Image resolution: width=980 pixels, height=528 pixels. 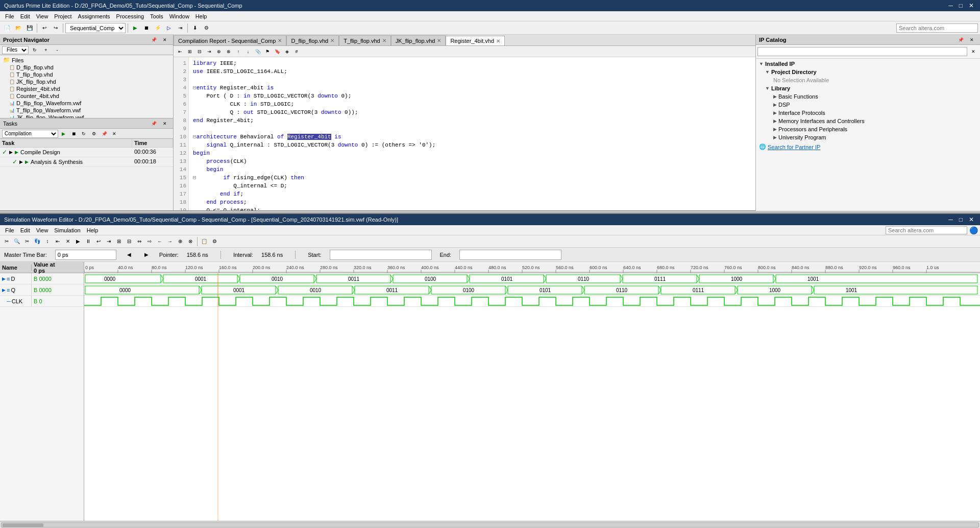 What do you see at coordinates (87, 110) in the screenshot?
I see `list-item: 📊 T_flip_flop_Waveform.vwf` at bounding box center [87, 110].